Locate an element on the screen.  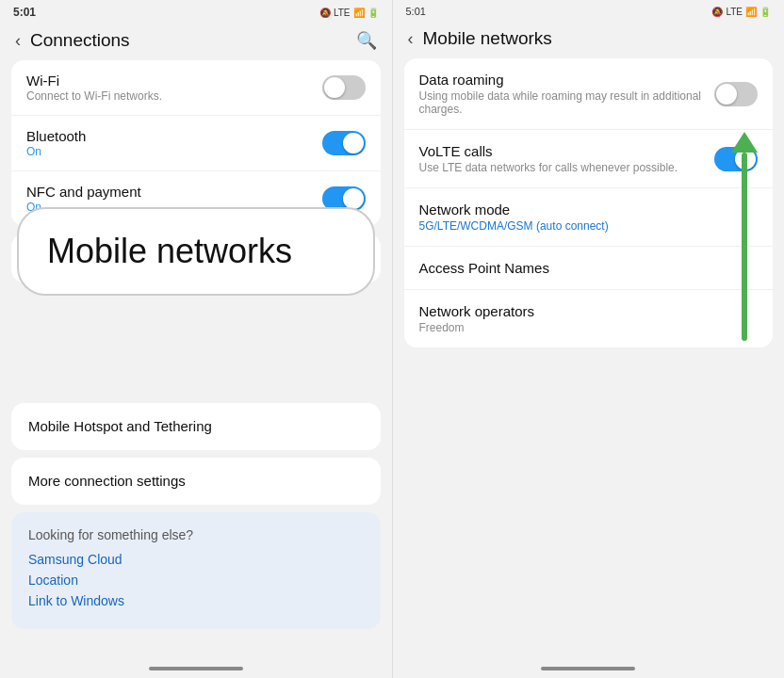
data-roaming-toggle is located at coordinates (736, 94).